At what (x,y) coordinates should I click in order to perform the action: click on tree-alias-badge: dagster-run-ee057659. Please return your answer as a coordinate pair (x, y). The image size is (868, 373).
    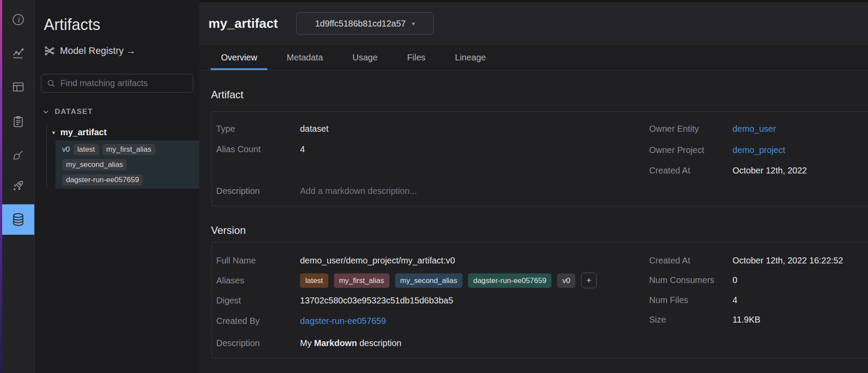
    Looking at the image, I should click on (102, 180).